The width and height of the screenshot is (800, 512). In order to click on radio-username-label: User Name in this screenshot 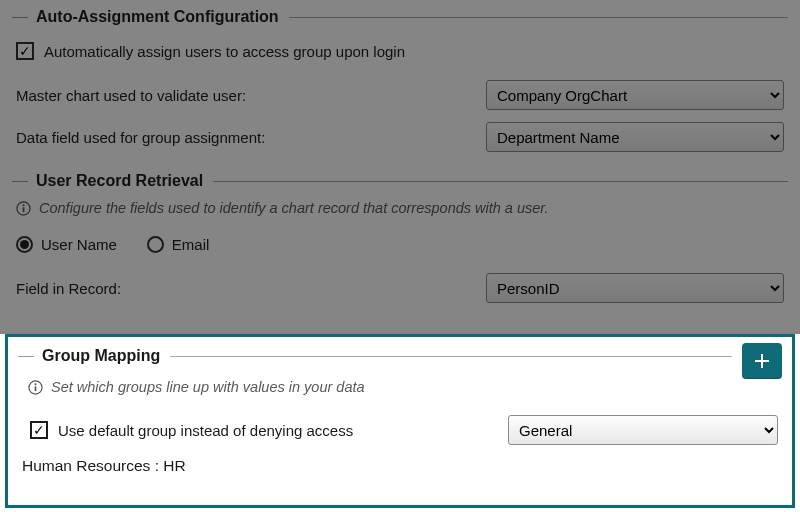, I will do `click(79, 244)`.